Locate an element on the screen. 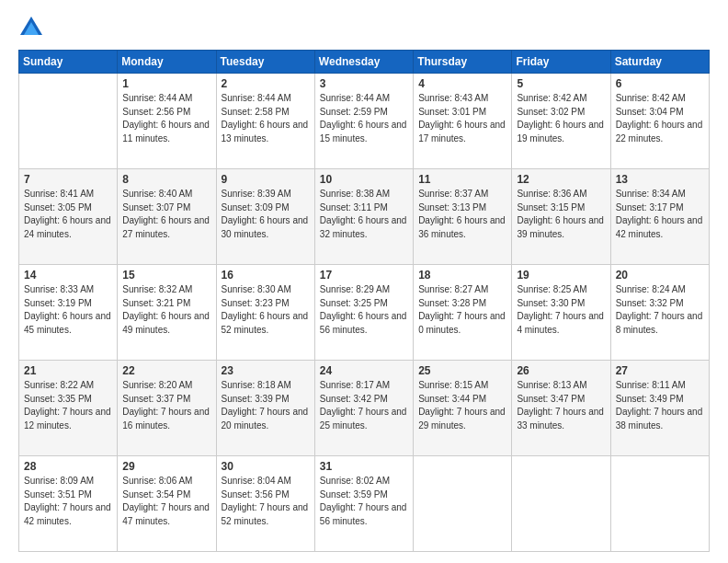 Image resolution: width=728 pixels, height=563 pixels. calendar-day-cell: 21Sunrise: 8:22 AMSunset: 3:35 PMDayligh… is located at coordinates (68, 408).